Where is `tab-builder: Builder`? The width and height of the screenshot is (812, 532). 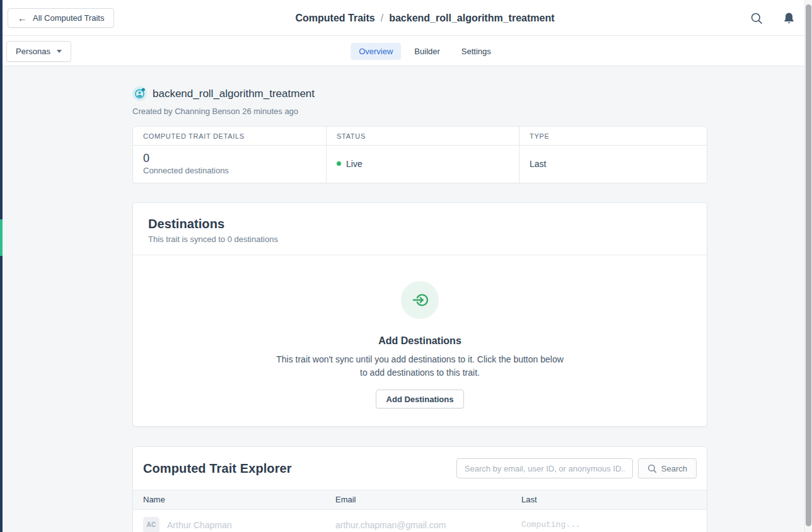 tab-builder: Builder is located at coordinates (427, 52).